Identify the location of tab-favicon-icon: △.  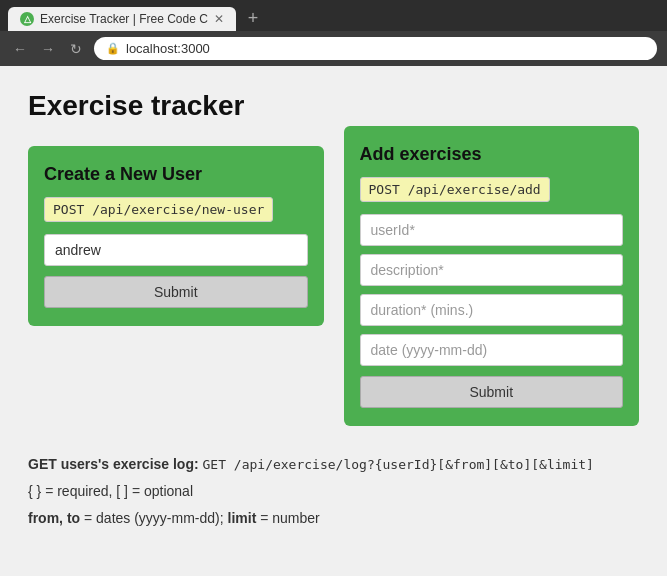
(27, 19).